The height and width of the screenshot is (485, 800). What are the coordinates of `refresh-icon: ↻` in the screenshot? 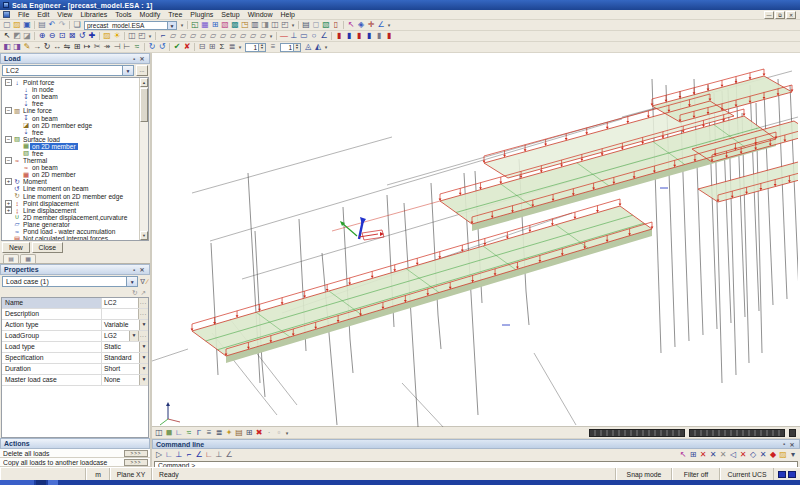 It's located at (152, 47).